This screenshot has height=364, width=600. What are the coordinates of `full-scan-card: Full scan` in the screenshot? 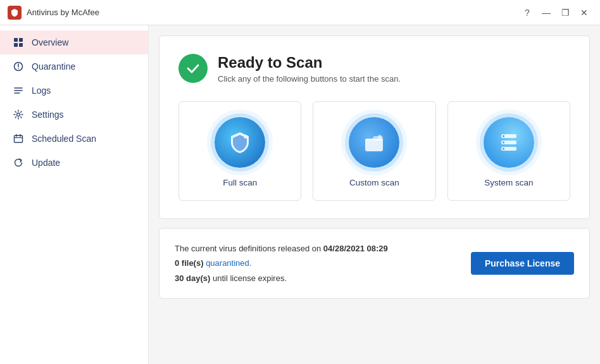 It's located at (240, 151).